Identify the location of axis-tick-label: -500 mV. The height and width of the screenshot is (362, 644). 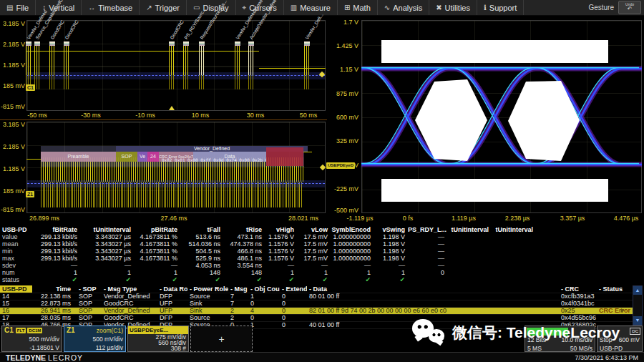
(343, 210).